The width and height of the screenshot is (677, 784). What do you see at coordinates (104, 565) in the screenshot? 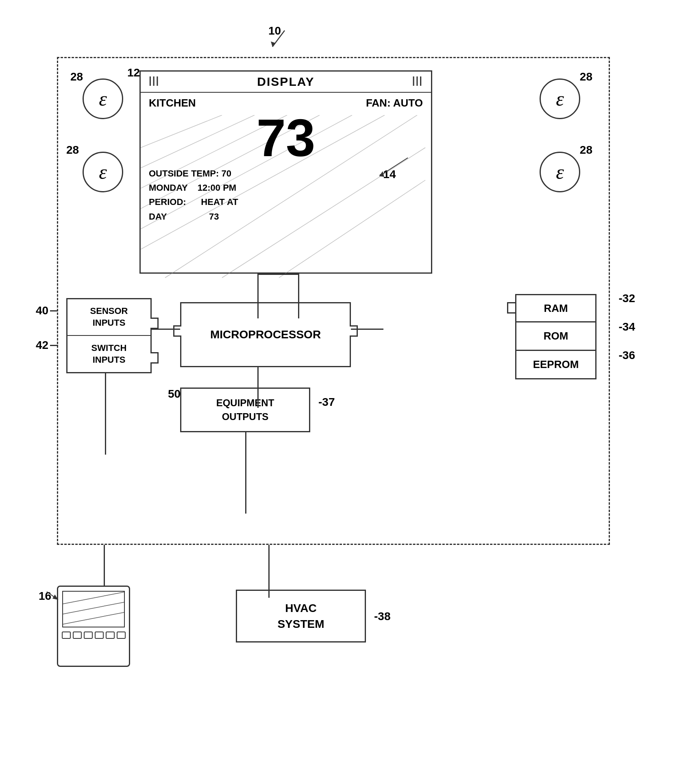
I see `line-sensor-to-handheld` at bounding box center [104, 565].